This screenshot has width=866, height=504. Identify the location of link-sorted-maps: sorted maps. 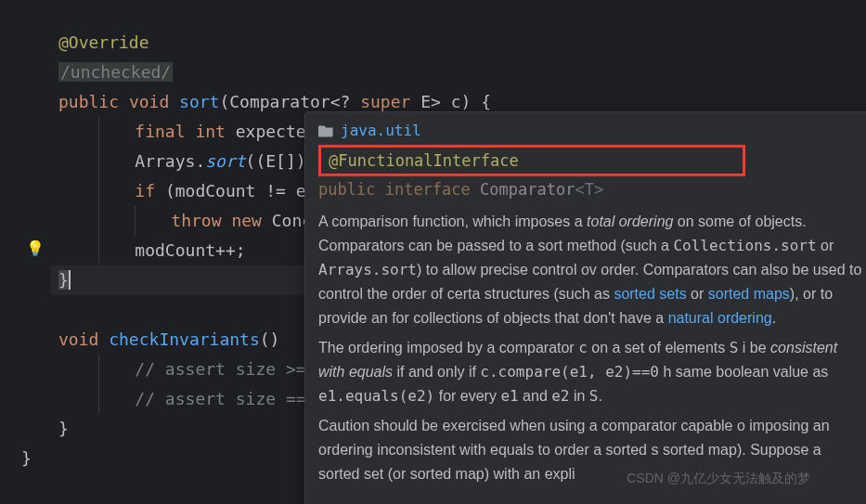
(749, 293).